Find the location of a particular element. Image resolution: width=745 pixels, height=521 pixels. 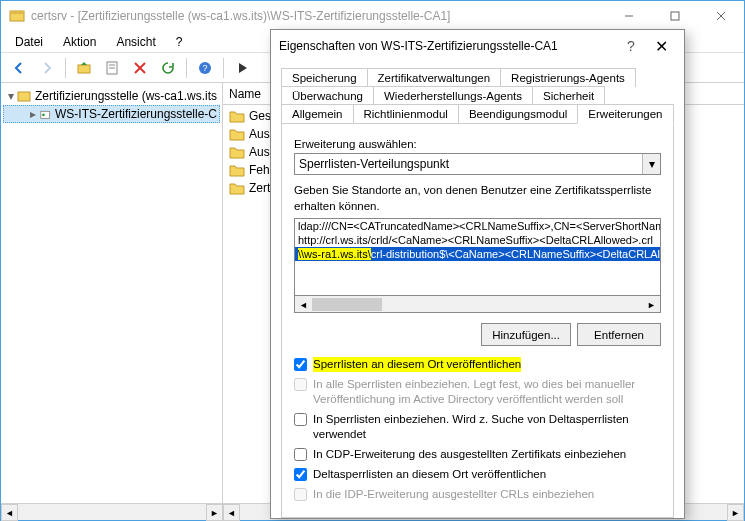

tab-erweiterungen: Erweiterungen is located at coordinates (625, 114).